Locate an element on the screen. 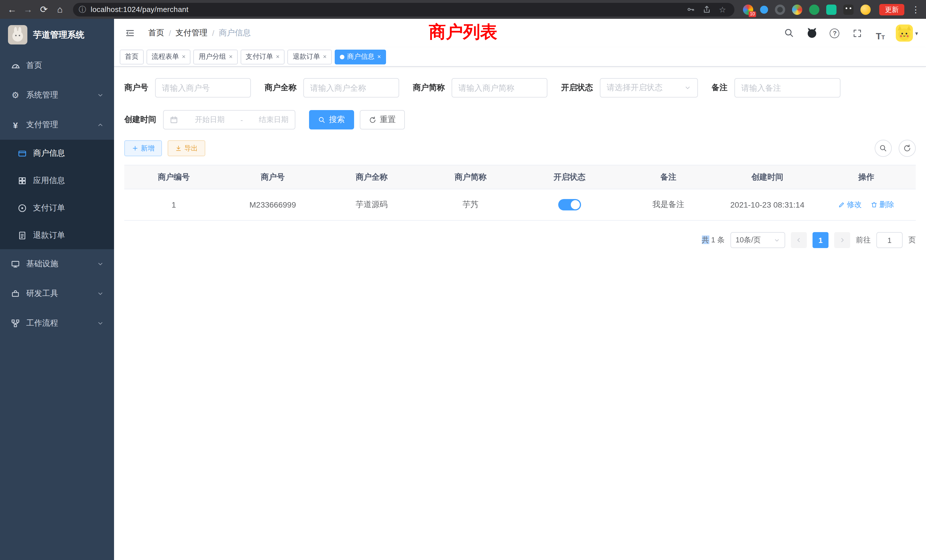 This screenshot has height=560, width=926. extension-icon-colorful: 10 is located at coordinates (748, 9).